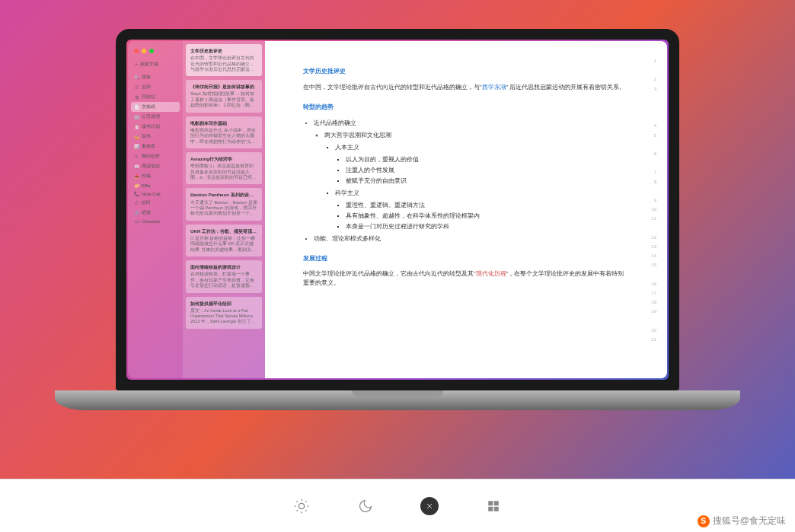 The height and width of the screenshot is (532, 795). What do you see at coordinates (224, 244) in the screenshot?
I see `note-excerpt: O 是月标 目标的目标：让你一瞬间就能做些什么事 KR 表示关键结果 当体的关键…` at bounding box center [224, 244].